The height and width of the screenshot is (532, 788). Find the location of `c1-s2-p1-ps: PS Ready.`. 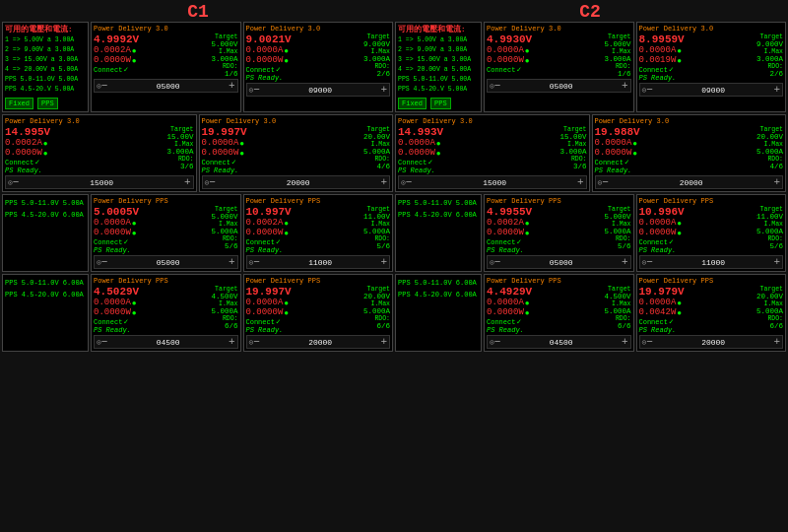

c1-s2-p1-ps: PS Ready. is located at coordinates (85, 170).